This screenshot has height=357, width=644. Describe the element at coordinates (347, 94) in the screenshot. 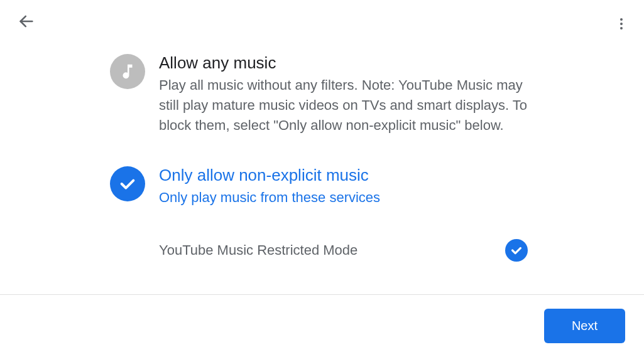

I see `option-text: Allow any music Play all music without a…` at that location.